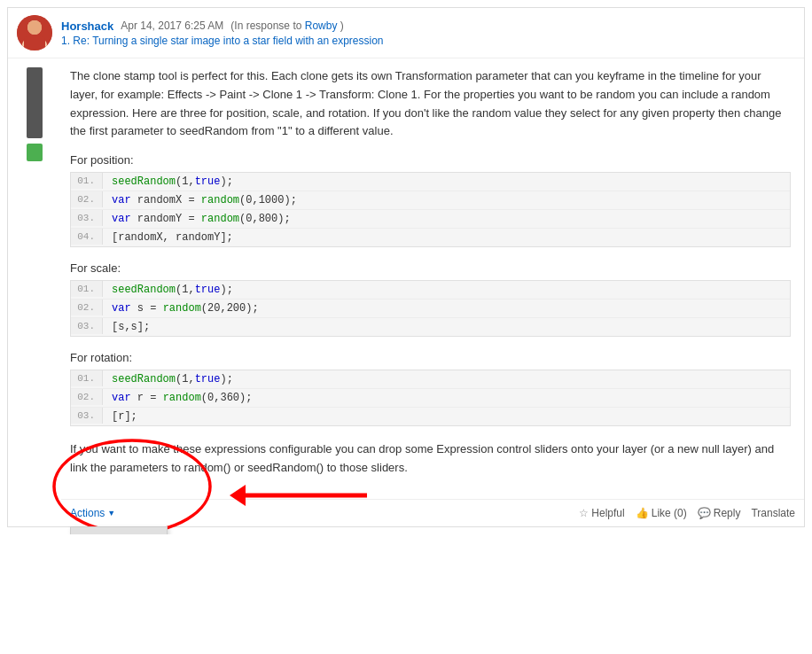 The width and height of the screenshot is (812, 654). I want to click on rotation-label: For rotation:, so click(431, 358).